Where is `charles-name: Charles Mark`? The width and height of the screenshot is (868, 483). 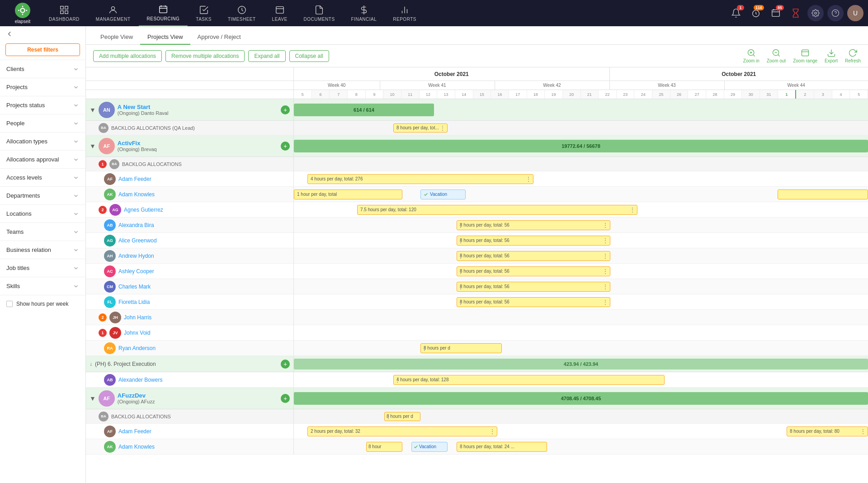 charles-name: Charles Mark is located at coordinates (135, 287).